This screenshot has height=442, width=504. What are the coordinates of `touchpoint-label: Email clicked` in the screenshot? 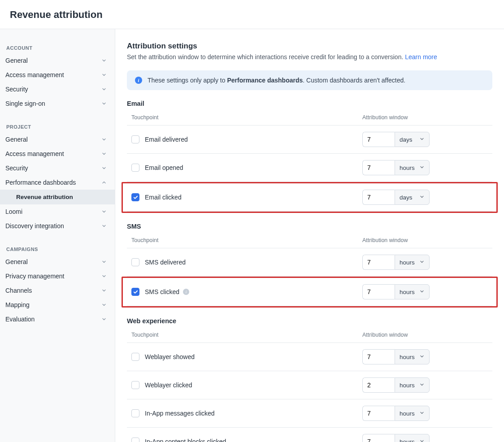 It's located at (163, 197).